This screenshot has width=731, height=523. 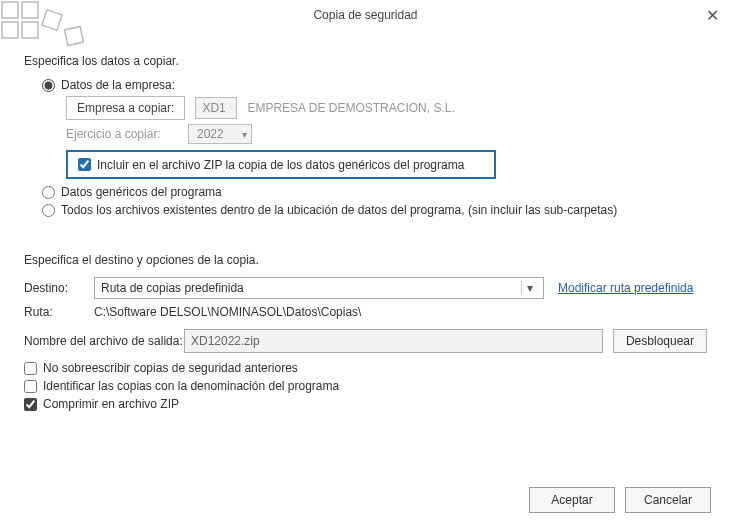 What do you see at coordinates (339, 210) in the screenshot?
I see `radio-todos-archivos-label: Todos los archivos existentes dentro de …` at bounding box center [339, 210].